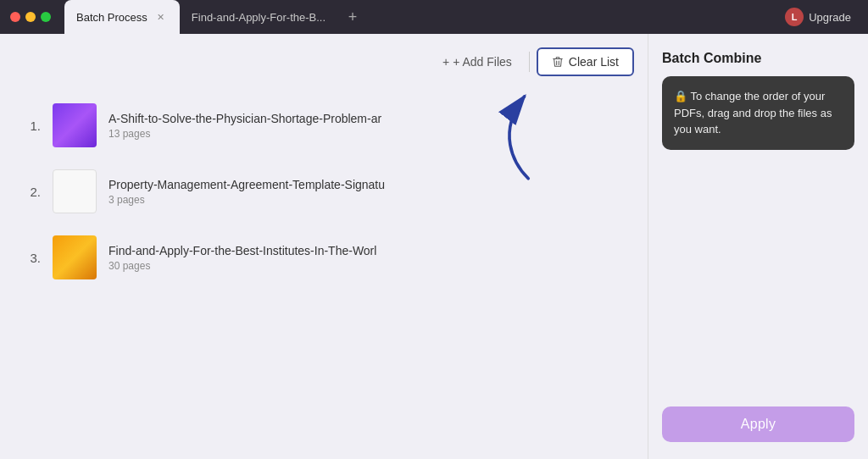 The width and height of the screenshot is (868, 459). What do you see at coordinates (353, 17) in the screenshot?
I see `add-tab-button: +` at bounding box center [353, 17].